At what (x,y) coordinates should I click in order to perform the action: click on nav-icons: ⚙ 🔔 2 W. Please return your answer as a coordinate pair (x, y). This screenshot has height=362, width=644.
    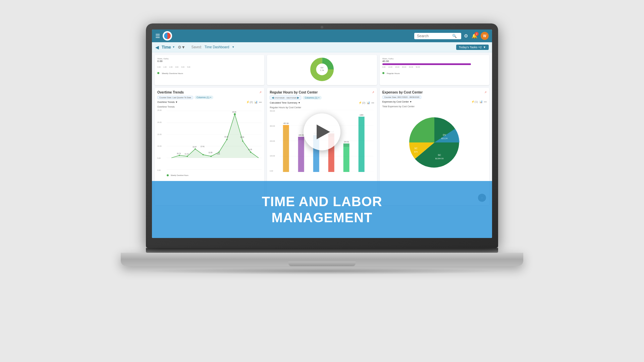
    Looking at the image, I should click on (476, 36).